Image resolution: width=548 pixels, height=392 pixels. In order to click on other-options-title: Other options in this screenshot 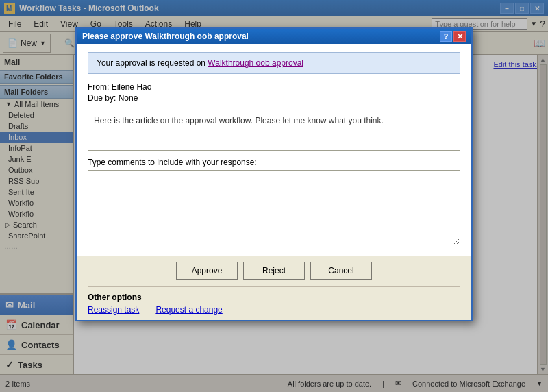, I will do `click(274, 297)`.